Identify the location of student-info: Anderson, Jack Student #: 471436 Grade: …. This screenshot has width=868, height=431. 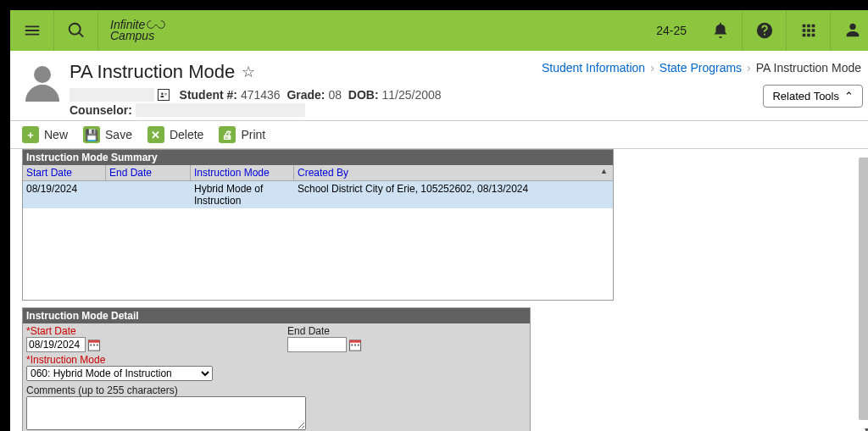
(466, 95).